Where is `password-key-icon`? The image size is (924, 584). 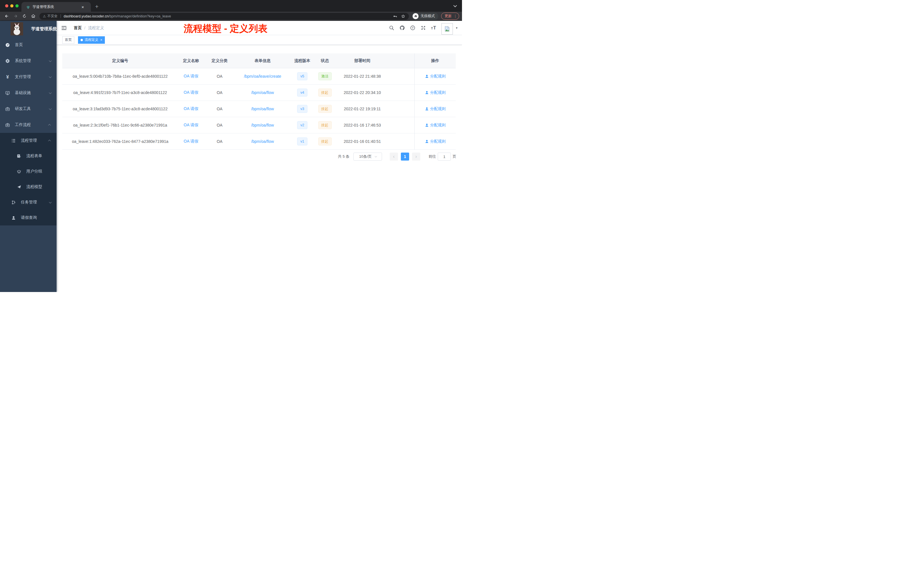
password-key-icon is located at coordinates (395, 16).